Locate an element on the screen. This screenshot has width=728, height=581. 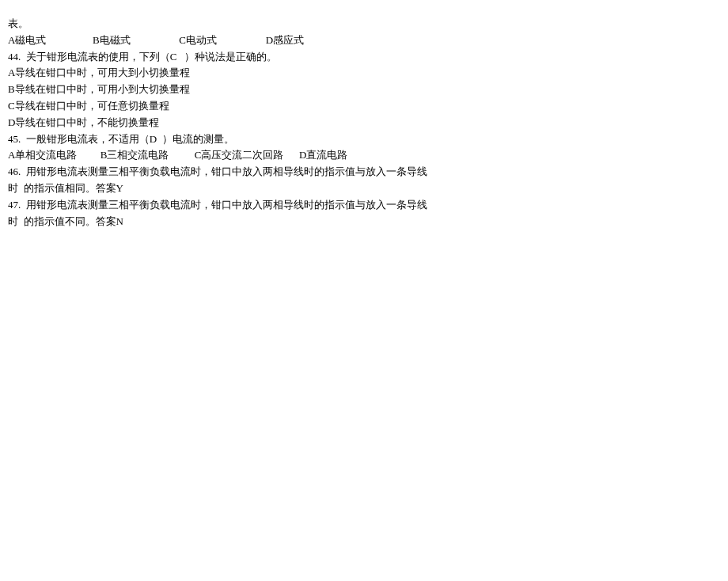
text-line-2: 44. 关于钳形电流表的使用，下列（C ）种说法是正确的。 is located at coordinates (364, 57).